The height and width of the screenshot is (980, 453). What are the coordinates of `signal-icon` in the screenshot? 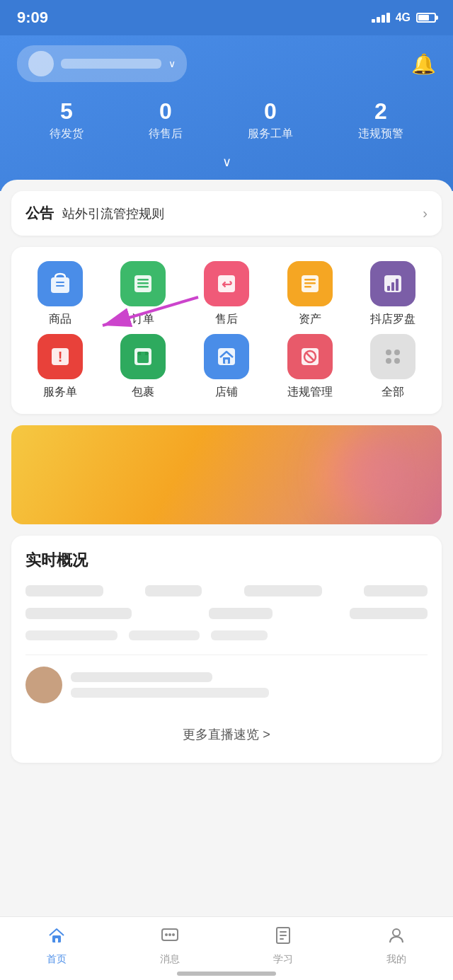 It's located at (381, 18).